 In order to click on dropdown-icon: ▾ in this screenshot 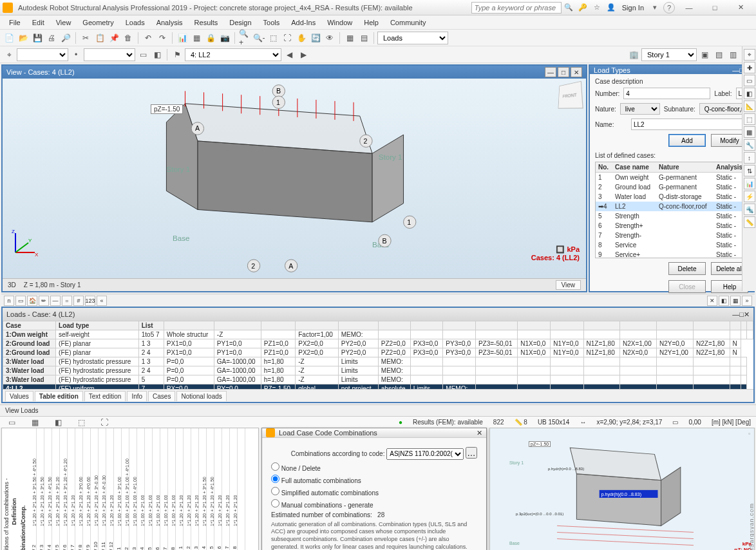, I will do `click(655, 8)`.